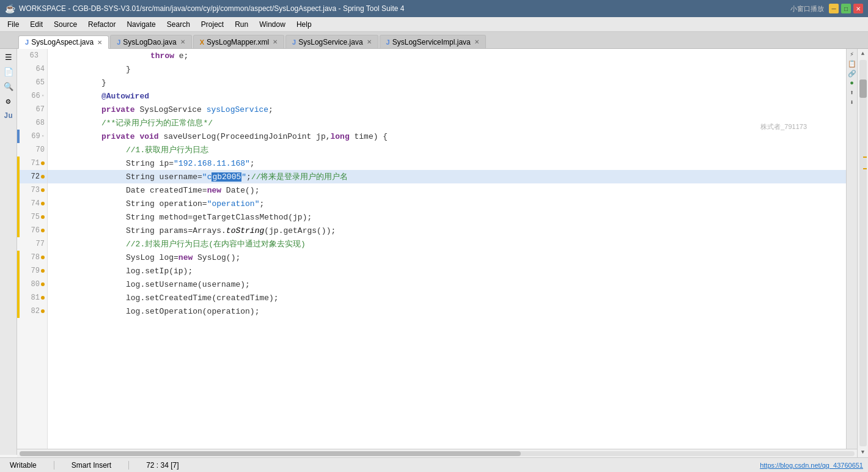  Describe the element at coordinates (32, 253) in the screenshot. I see `gutter: 63 64 65 66 ◦ 67 68 69 ◦` at that location.